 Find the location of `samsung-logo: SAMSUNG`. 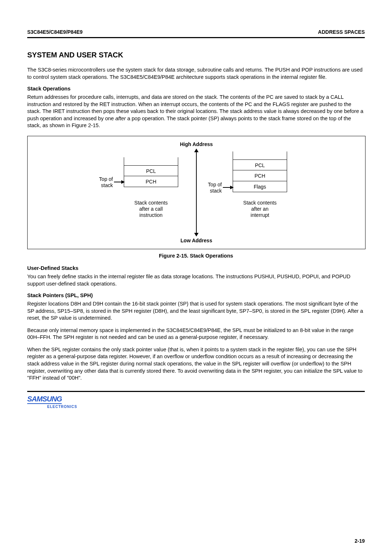

samsung-logo: SAMSUNG is located at coordinates (44, 400).